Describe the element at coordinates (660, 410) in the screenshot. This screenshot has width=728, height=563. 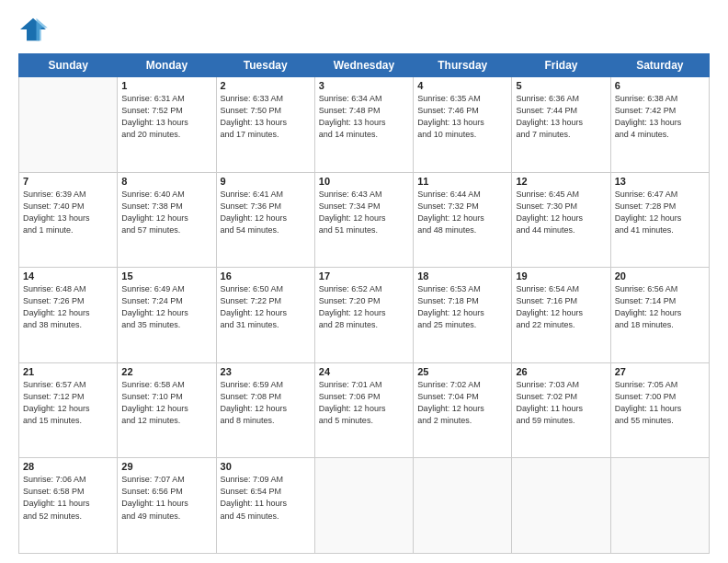
I see `calendar-cell: 27Sunrise: 7:05 AMSunset: 7:00 PMDayligh…` at that location.